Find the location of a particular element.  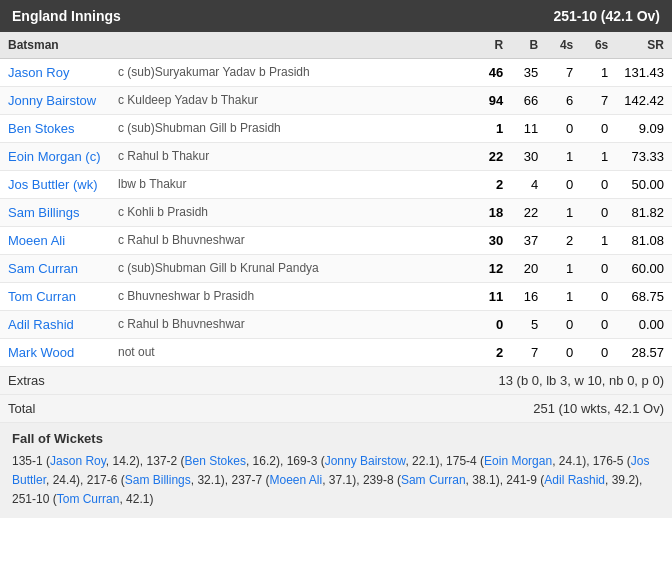

batsman-name: Adil Rashid is located at coordinates (41, 324).